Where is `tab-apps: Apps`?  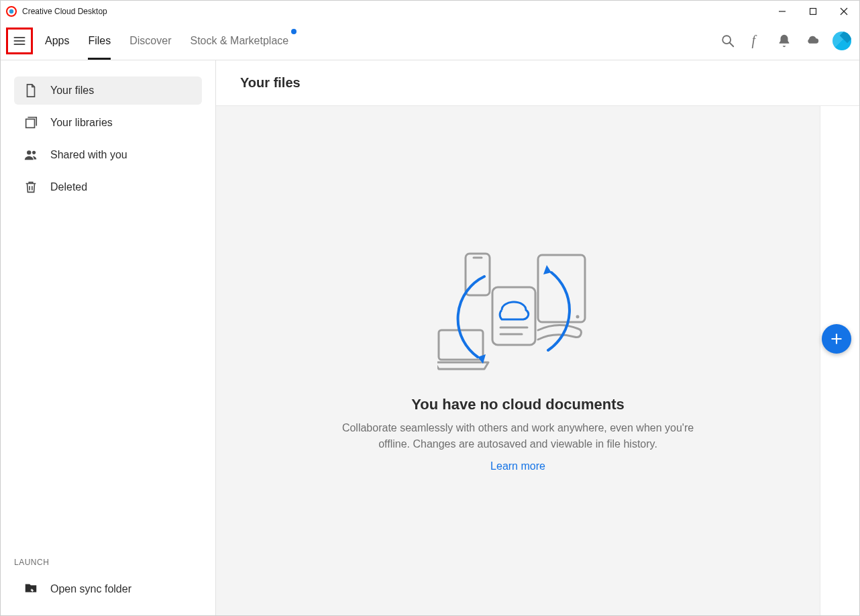 tab-apps: Apps is located at coordinates (57, 41).